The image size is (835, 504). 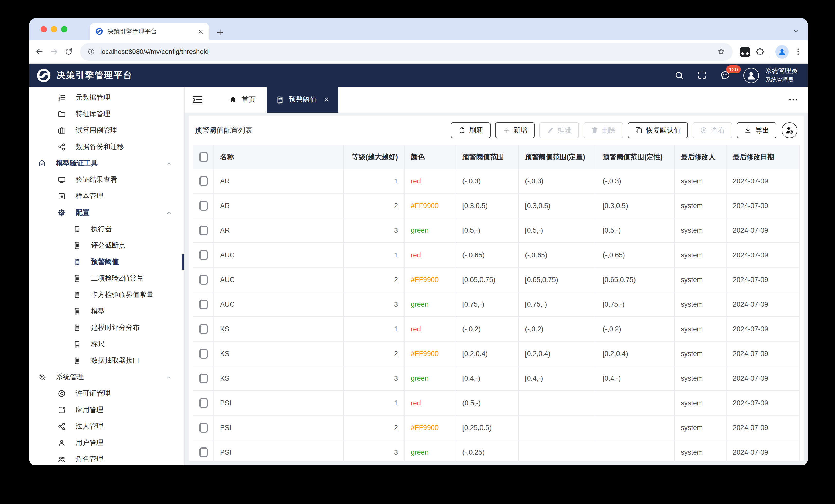 I want to click on 删除-button: 删除, so click(x=603, y=130).